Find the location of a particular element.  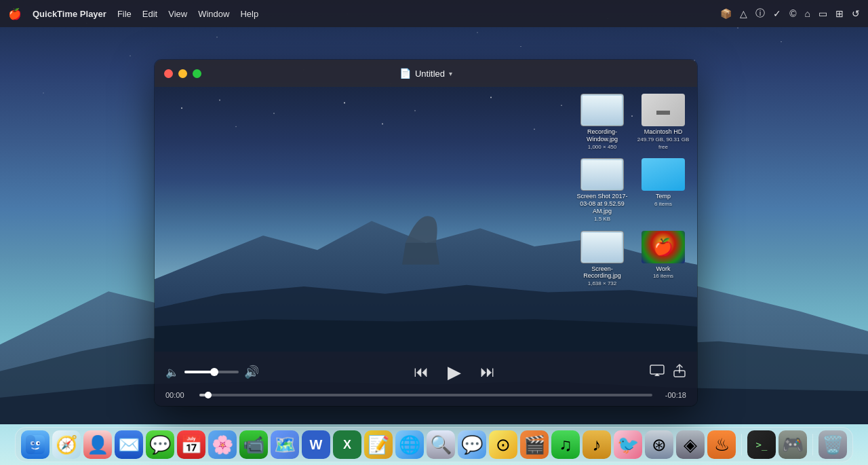

recording-window-thumbnail is located at coordinates (602, 110).